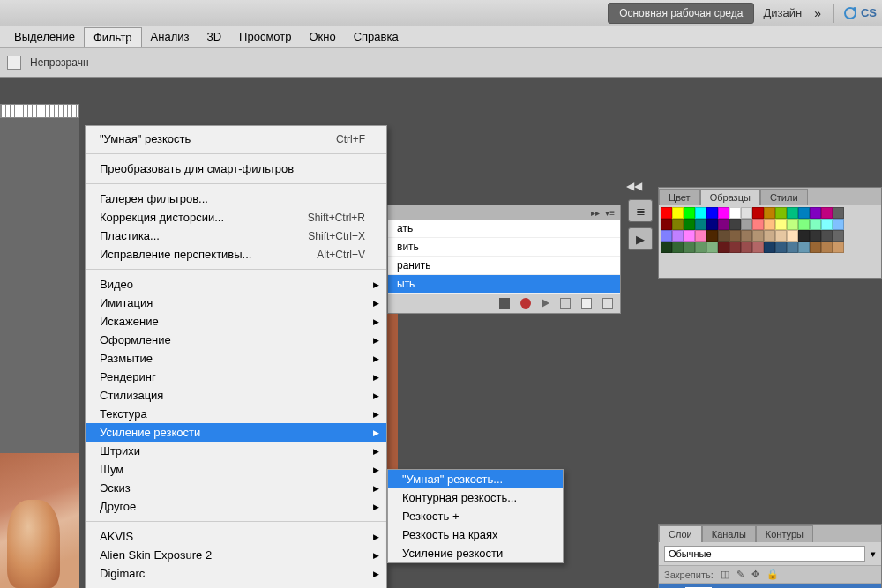 This screenshot has height=588, width=882. What do you see at coordinates (873, 554) in the screenshot?
I see `chevron-down-icon: ▾` at bounding box center [873, 554].